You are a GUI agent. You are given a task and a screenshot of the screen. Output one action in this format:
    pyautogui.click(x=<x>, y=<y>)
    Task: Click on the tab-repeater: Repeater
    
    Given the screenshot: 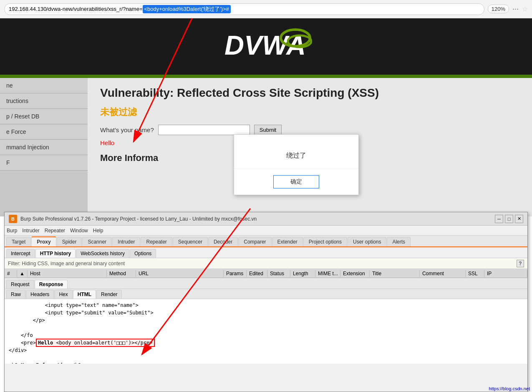 What is the action you would take?
    pyautogui.click(x=156, y=242)
    